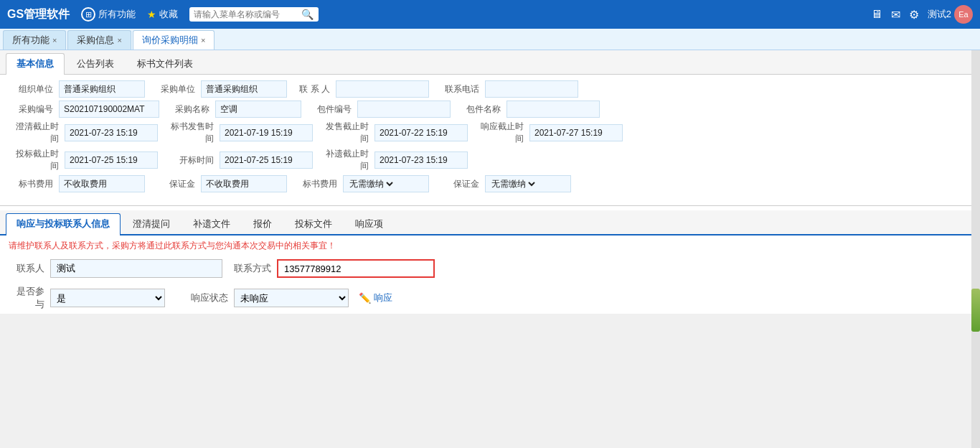  What do you see at coordinates (108, 298) in the screenshot?
I see `participate-select: 是 否` at bounding box center [108, 298].